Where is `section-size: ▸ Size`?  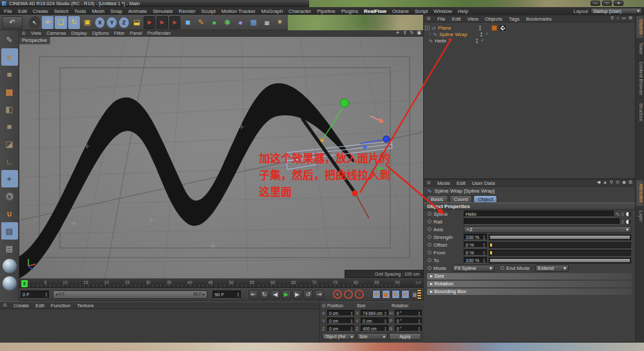
section-size: ▸ Size is located at coordinates (529, 276).